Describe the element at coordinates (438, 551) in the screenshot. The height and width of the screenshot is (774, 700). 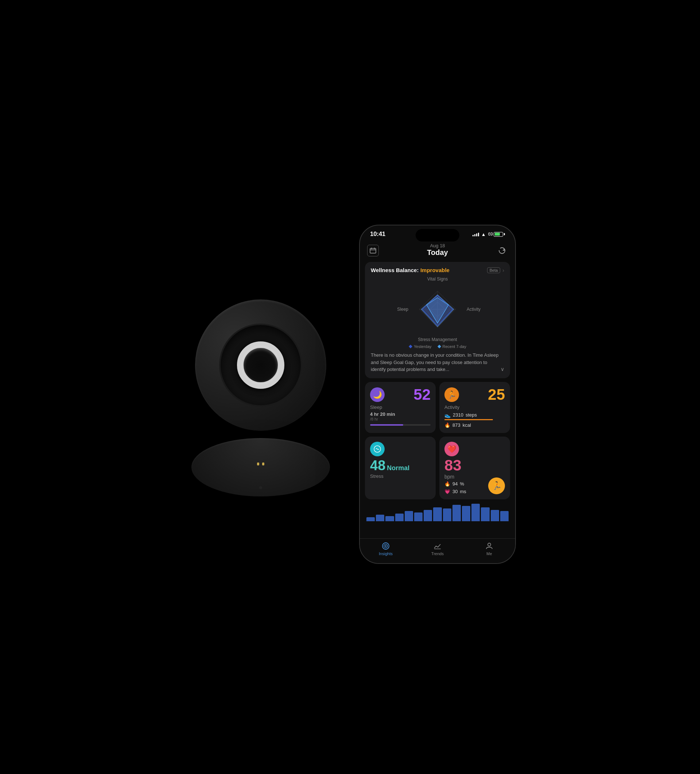
I see `tab-bar: Insights Trends Me` at that location.